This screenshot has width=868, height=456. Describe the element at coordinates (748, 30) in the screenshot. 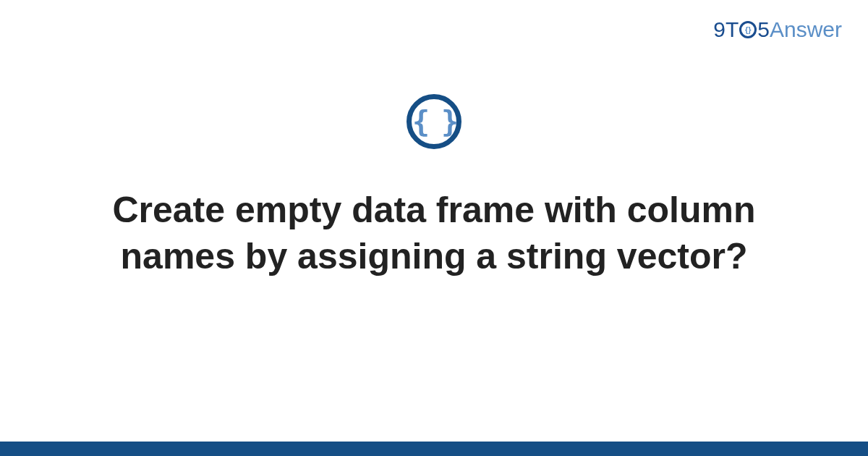

I see `logo-circle-o: {}` at that location.